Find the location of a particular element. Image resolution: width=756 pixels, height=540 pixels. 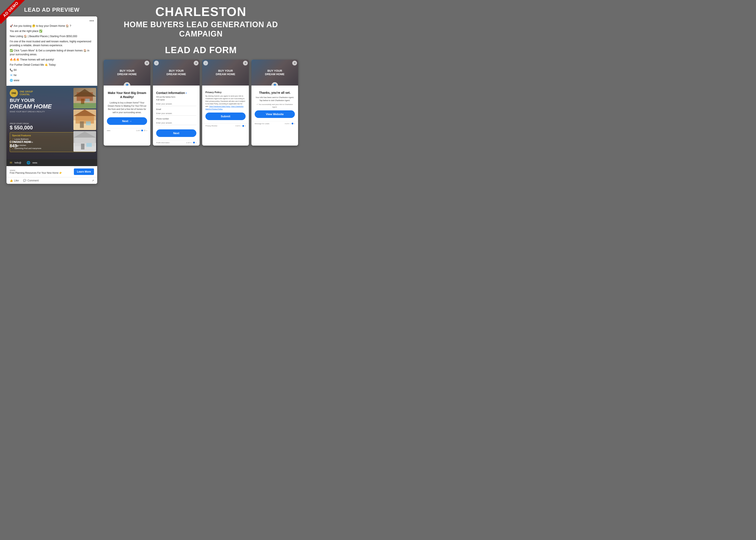

ad-social-bar: 👍 Like 💬 Comment ↗ is located at coordinates (52, 181).